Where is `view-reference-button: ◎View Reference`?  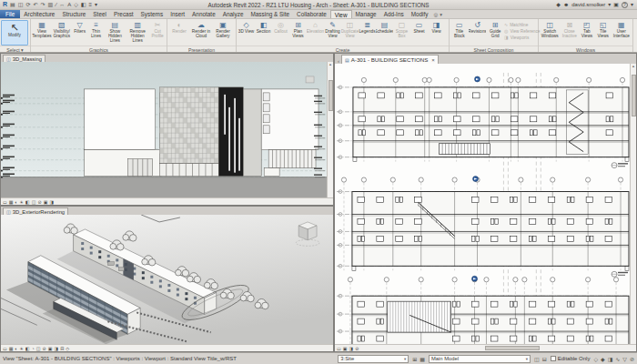 view-reference-button: ◎View Reference is located at coordinates (521, 31).